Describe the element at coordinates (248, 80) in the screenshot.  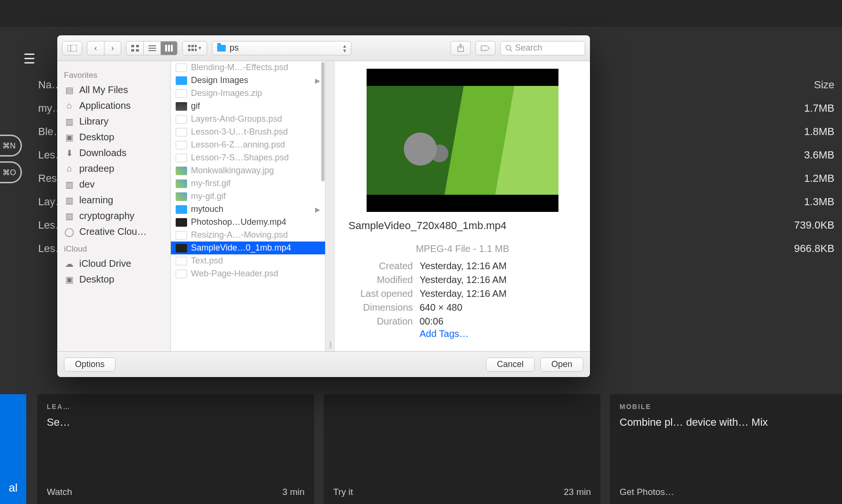
I see `file-row: Design Images ▶` at that location.